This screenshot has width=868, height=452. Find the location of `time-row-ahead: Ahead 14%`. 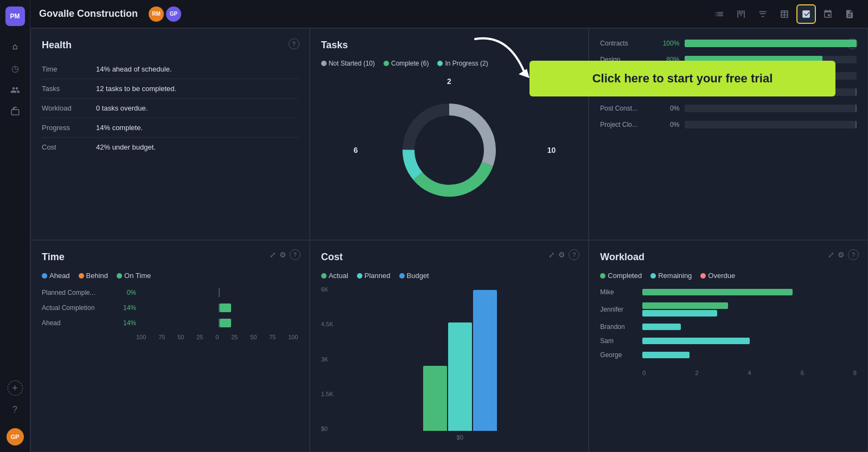

time-row-ahead: Ahead 14% is located at coordinates (170, 323).